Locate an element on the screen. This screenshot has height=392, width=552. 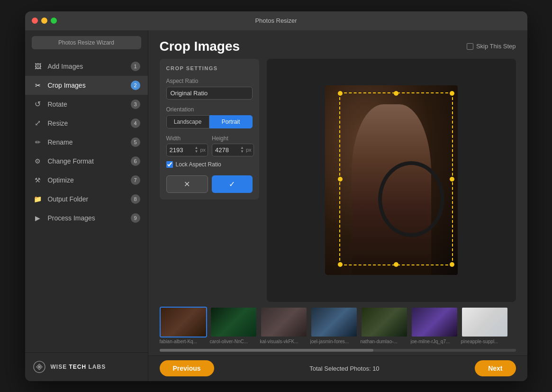
next-button: Next is located at coordinates (495, 368).